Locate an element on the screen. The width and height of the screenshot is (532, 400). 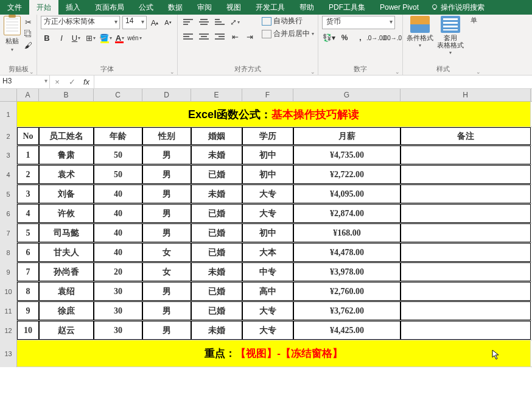
column-header-D: D is located at coordinates (167, 95).